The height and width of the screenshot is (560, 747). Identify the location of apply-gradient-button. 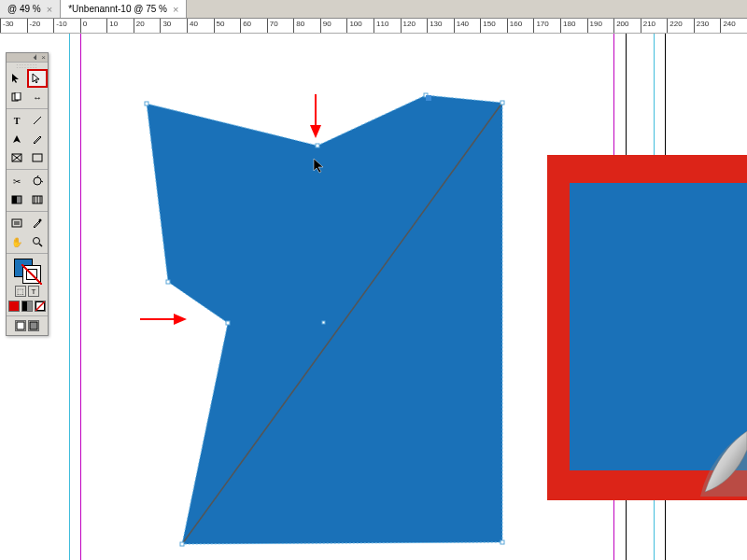
(27, 306).